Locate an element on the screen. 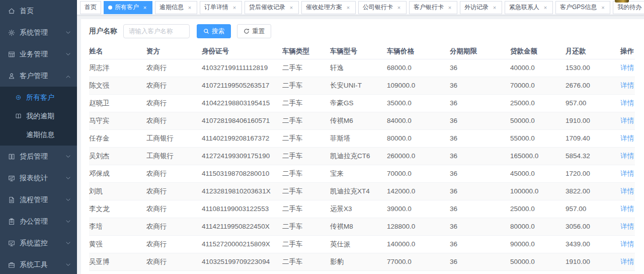 This screenshot has height=274, width=644. column-header-1: 资方 is located at coordinates (174, 51).